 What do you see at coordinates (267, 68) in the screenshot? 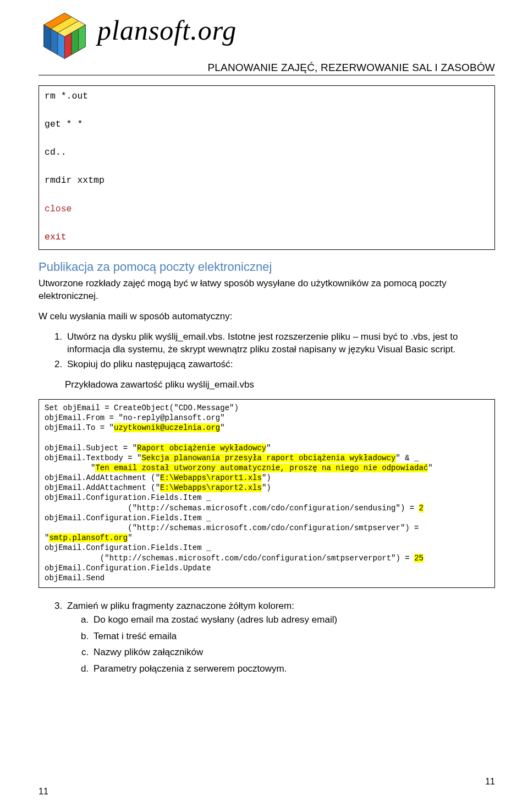
I see `header-subtitle: PLANOWANIE ZAJĘĆ, REZERWOWANIE SAL I ZAS…` at bounding box center [267, 68].